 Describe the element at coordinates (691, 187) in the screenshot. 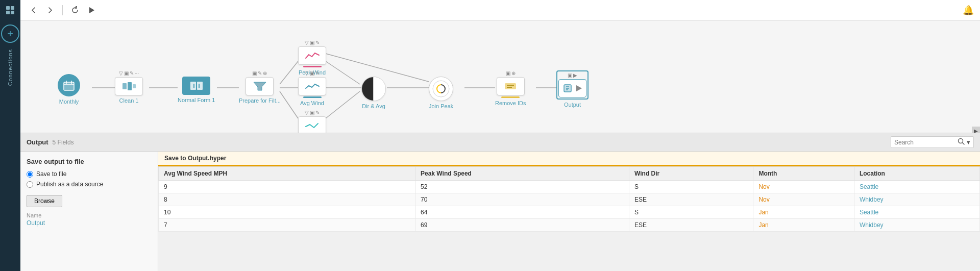

I see `cell-winddir-0: S` at that location.